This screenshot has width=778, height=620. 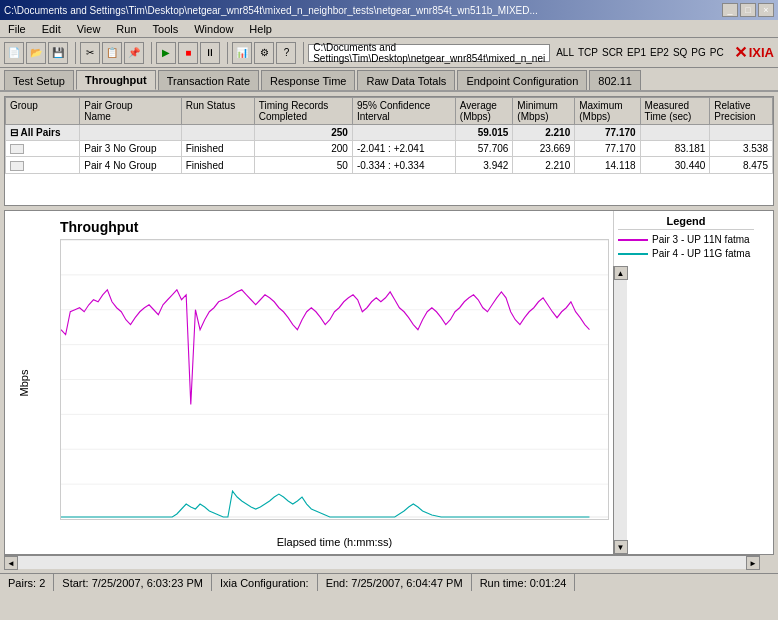 What do you see at coordinates (620, 410) in the screenshot?
I see `chart-vertical-scrollbar: ▲ ▼` at bounding box center [620, 410].